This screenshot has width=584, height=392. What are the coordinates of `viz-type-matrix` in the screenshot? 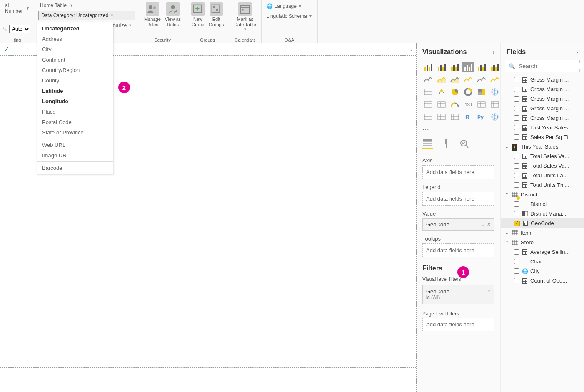 It's located at (455, 117).